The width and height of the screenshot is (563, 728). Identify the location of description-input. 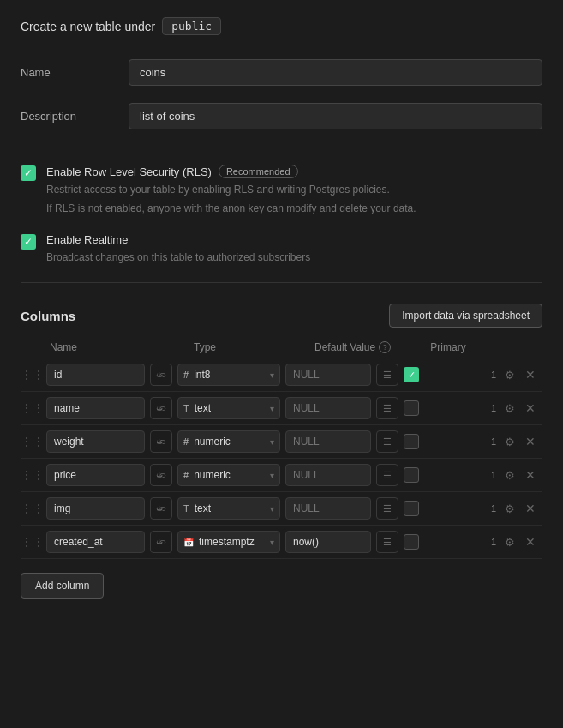
(336, 117).